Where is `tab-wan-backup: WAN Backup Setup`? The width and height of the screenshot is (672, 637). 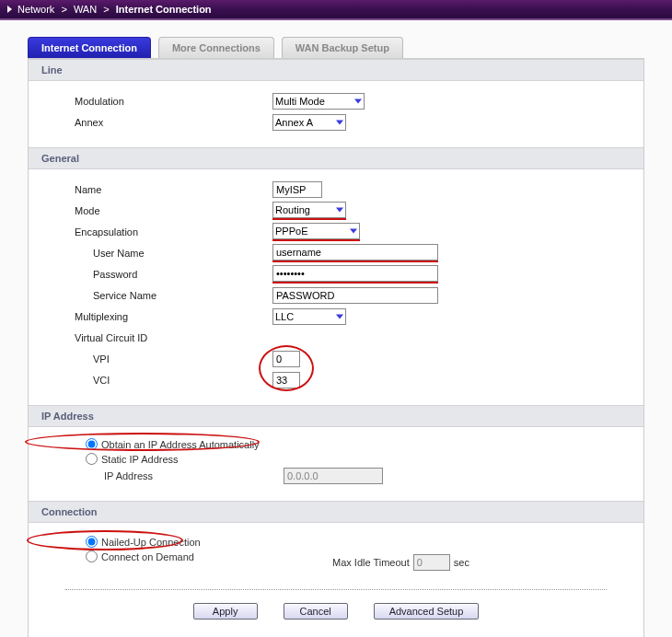
tab-wan-backup: WAN Backup Setup is located at coordinates (342, 48).